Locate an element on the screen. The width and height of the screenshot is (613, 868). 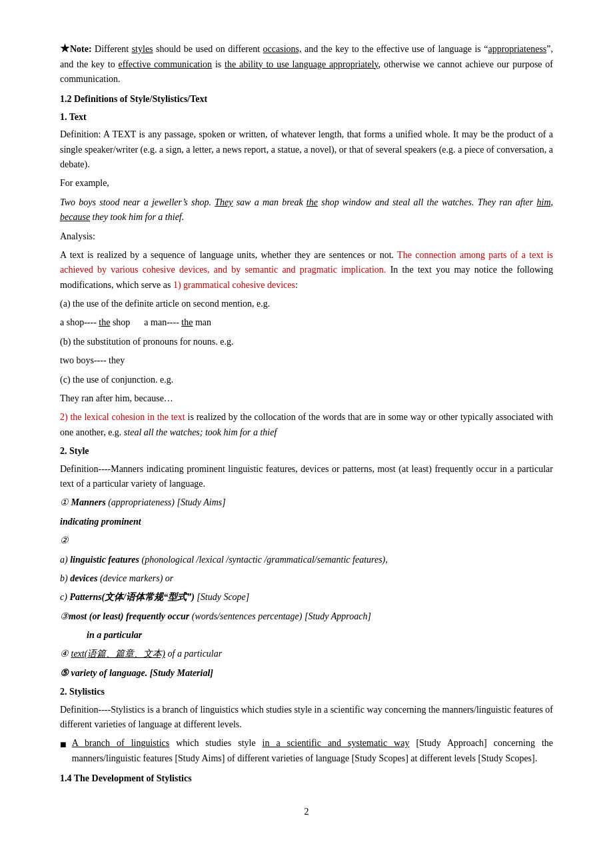
ling-a: a) linguistic features (phonological /le… is located at coordinates (306, 560).